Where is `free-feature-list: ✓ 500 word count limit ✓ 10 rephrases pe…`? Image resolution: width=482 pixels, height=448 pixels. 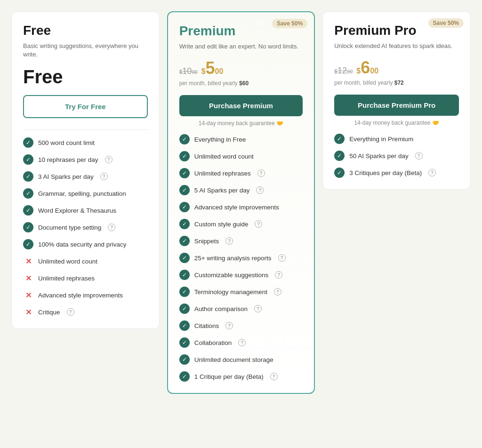
free-feature-list: ✓ 500 word count limit ✓ 10 rephrases pe… is located at coordinates (86, 227).